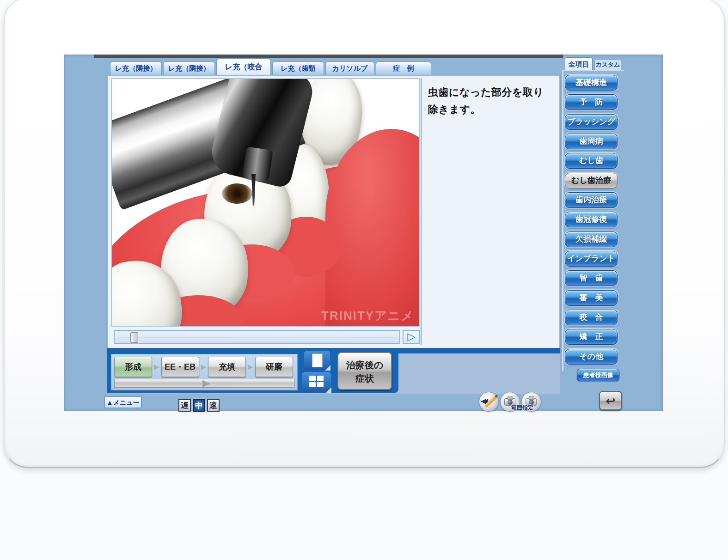  I want to click on speed-fast-button: 速, so click(214, 406).